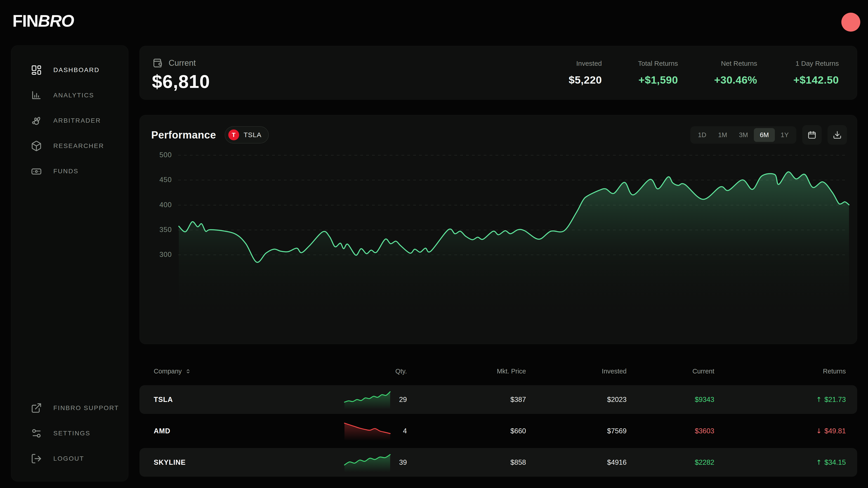  What do you see at coordinates (769, 135) in the screenshot?
I see `chart-toolbar: 1D 1M 3M 6M 1Y` at bounding box center [769, 135].